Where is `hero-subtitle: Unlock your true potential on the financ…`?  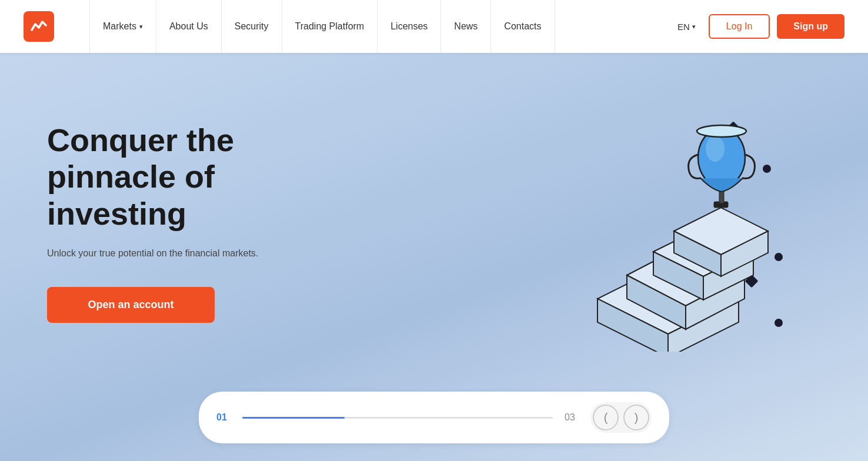 hero-subtitle: Unlock your true potential on the financ… is located at coordinates (200, 253).